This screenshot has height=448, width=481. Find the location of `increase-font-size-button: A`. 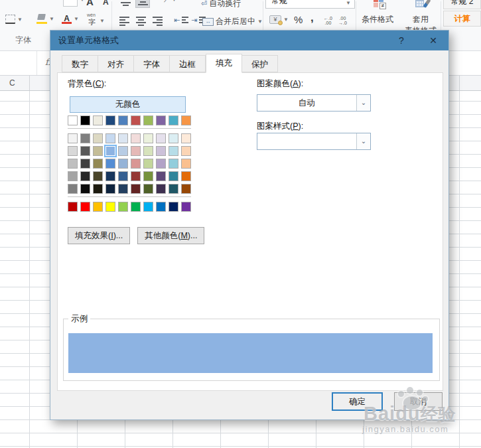

increase-font-size-button: A is located at coordinates (90, 4).